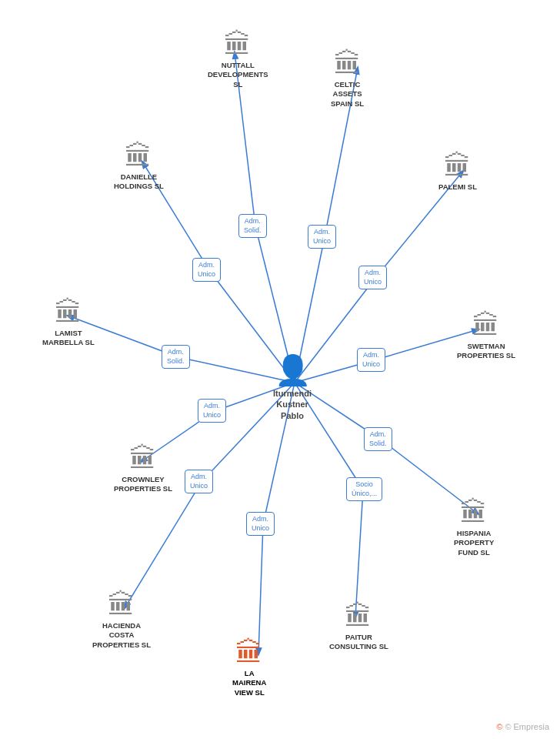 This screenshot has height=739, width=560. What do you see at coordinates (474, 528) in the screenshot?
I see `node-hispania: 🏛 HISPANIAPROPERTYFUND SL` at bounding box center [474, 528].